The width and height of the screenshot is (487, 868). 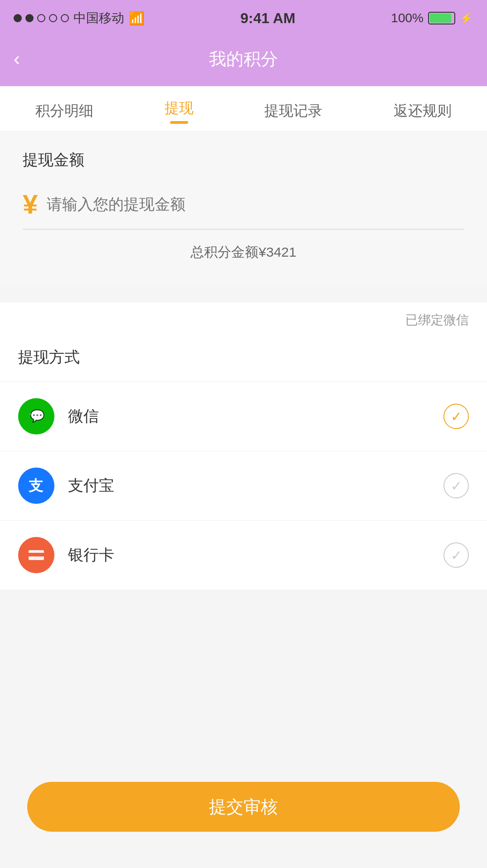 What do you see at coordinates (256, 555) in the screenshot?
I see `bank-label: 银行卡` at bounding box center [256, 555].